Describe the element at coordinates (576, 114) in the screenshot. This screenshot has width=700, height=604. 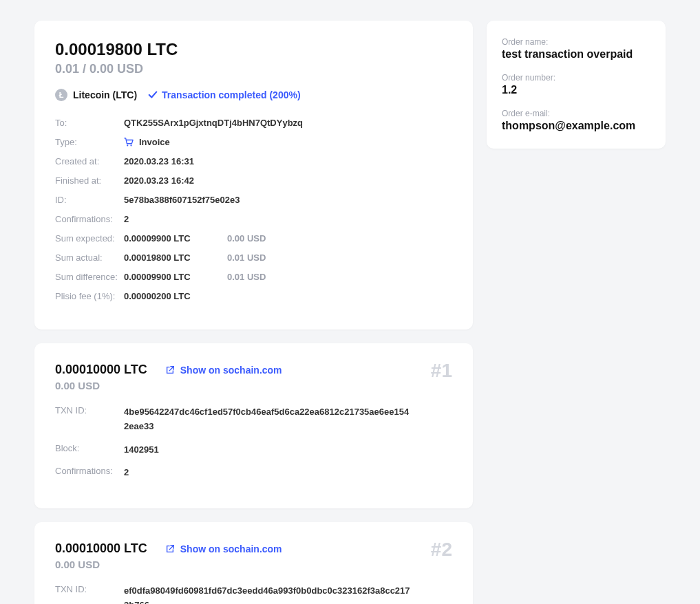
I see `order-email-label: Order e-mail:` at that location.